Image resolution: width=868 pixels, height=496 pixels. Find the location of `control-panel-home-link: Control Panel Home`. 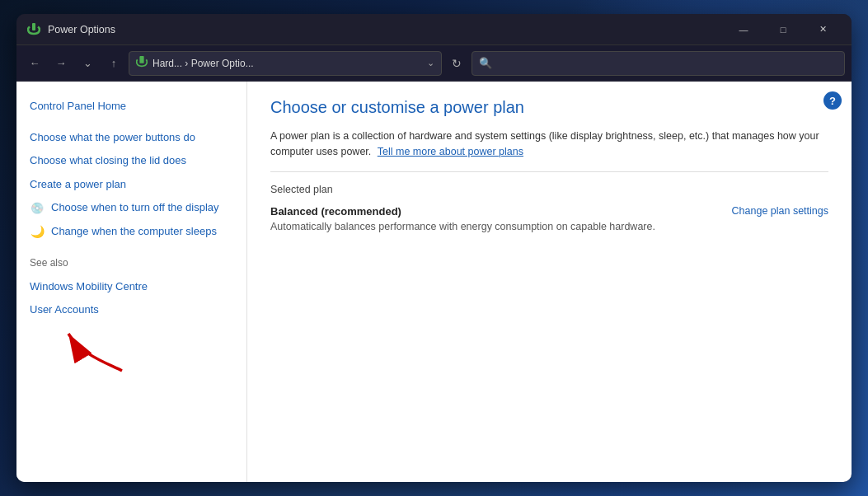

control-panel-home-link: Control Panel Home is located at coordinates (132, 106).